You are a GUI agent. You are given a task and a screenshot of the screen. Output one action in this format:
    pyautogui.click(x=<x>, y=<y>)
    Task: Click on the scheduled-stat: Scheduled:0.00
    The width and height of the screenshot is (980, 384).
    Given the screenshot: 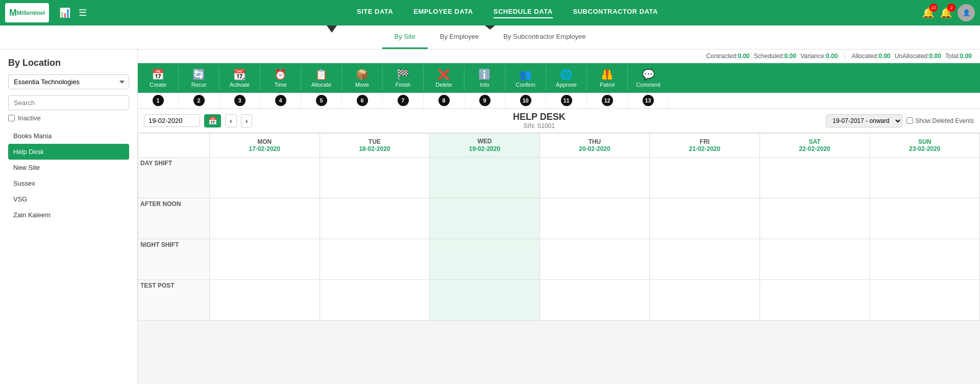 What is the action you would take?
    pyautogui.click(x=775, y=56)
    